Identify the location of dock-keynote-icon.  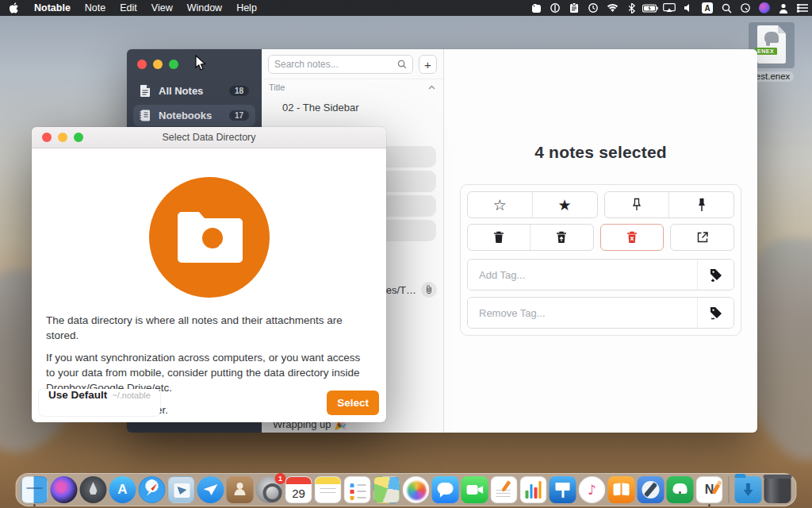
(563, 490).